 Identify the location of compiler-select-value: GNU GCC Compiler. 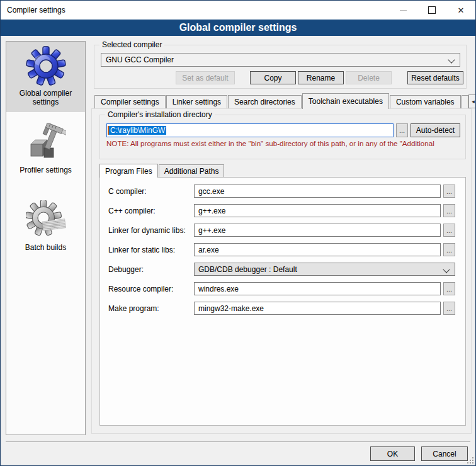
(140, 60).